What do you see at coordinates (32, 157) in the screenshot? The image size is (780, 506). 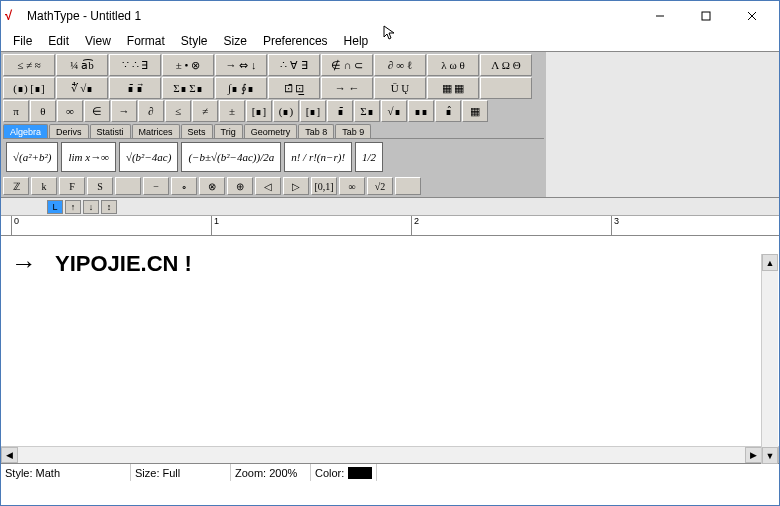 I see `equation-template: √(a²+b²)` at bounding box center [32, 157].